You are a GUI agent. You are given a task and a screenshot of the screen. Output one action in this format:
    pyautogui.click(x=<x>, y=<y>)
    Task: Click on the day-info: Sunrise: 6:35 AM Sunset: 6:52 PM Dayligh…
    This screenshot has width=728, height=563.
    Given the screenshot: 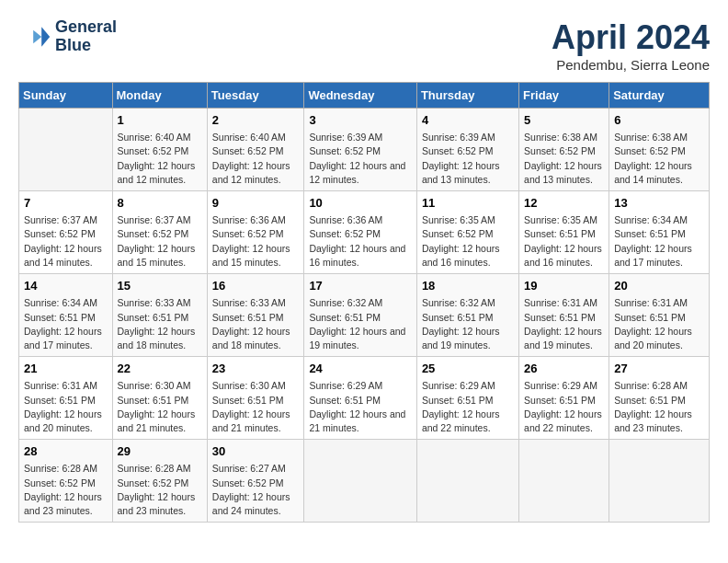 What is the action you would take?
    pyautogui.click(x=468, y=241)
    